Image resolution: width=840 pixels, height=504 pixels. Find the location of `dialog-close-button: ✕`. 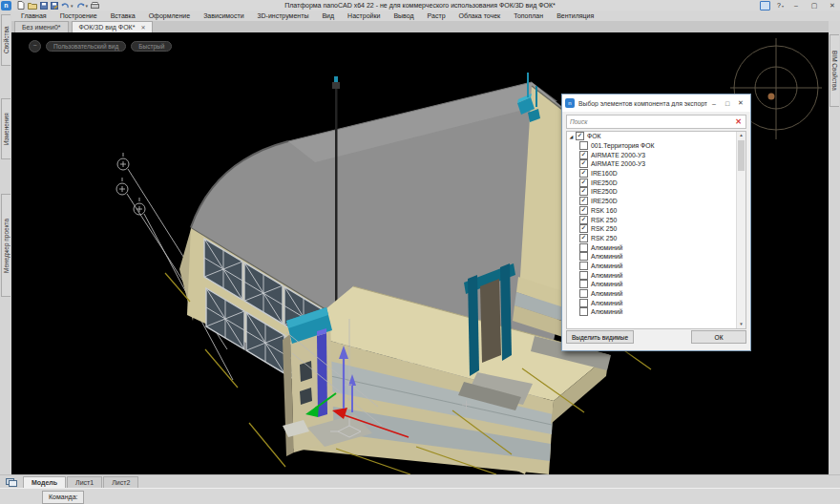

dialog-close-button: ✕ is located at coordinates (741, 103).